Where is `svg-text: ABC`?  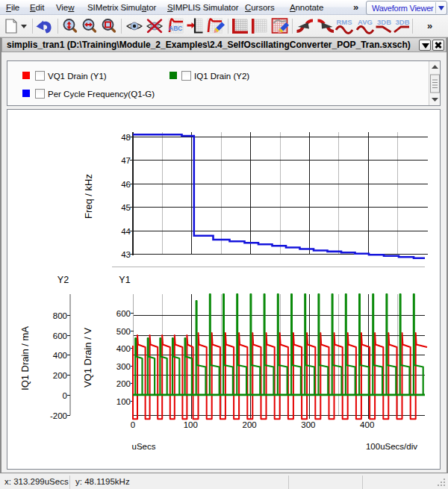
svg-text: ABC is located at coordinates (175, 28).